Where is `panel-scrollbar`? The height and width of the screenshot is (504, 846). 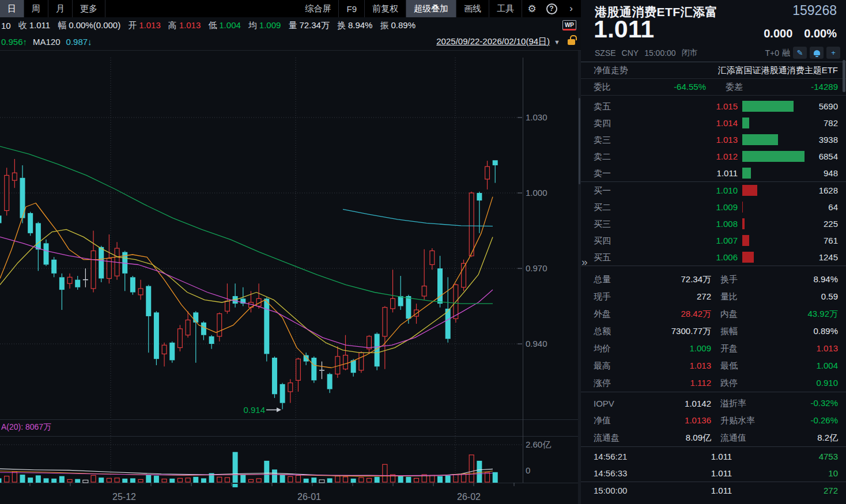 panel-scrollbar is located at coordinates (844, 76).